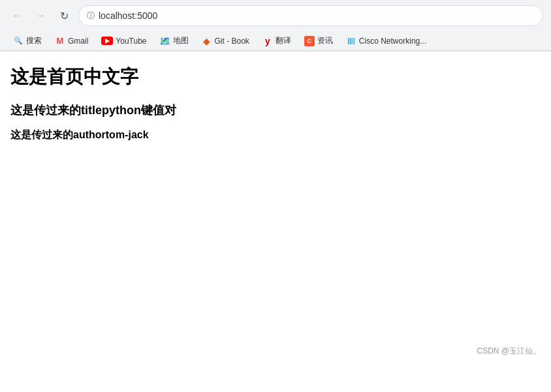  What do you see at coordinates (18, 41) in the screenshot?
I see `search-icon: 🔍` at bounding box center [18, 41].